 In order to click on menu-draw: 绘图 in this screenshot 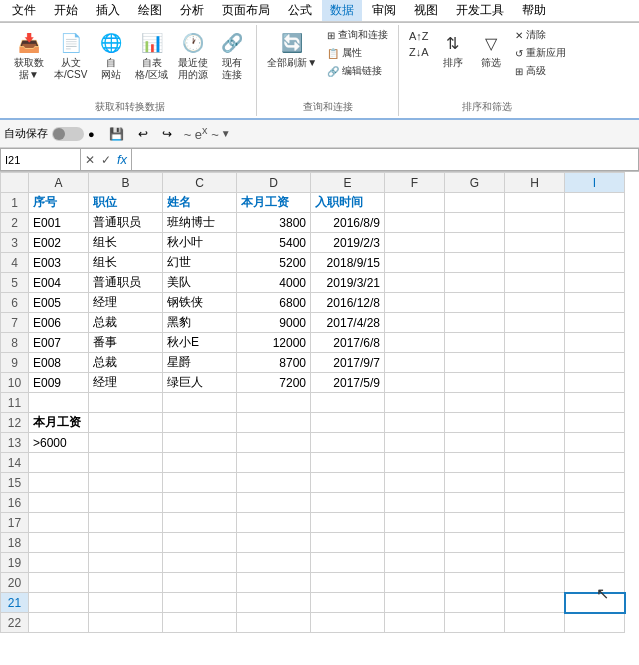, I will do `click(150, 10)`.